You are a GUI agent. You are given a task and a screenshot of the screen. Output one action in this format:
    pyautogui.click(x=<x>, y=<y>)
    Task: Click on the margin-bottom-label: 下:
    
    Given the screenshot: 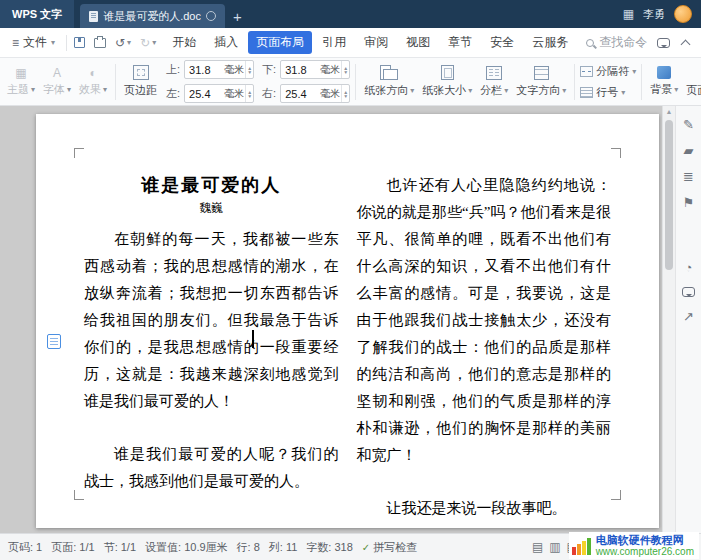 What is the action you would take?
    pyautogui.click(x=269, y=70)
    